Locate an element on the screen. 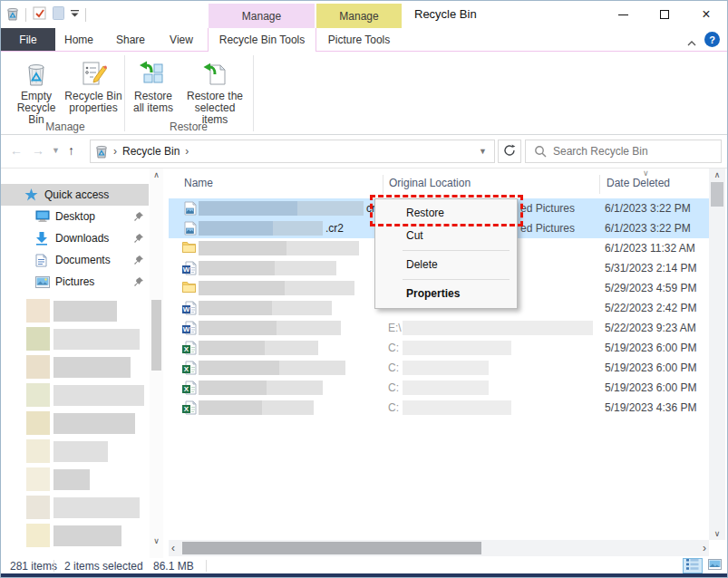 The height and width of the screenshot is (578, 728). checklist-icon is located at coordinates (40, 14).